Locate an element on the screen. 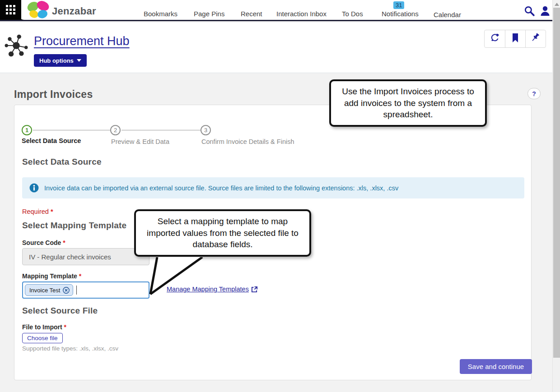 The image size is (560, 392). nav-item-page-pins: Page Pins is located at coordinates (209, 14).